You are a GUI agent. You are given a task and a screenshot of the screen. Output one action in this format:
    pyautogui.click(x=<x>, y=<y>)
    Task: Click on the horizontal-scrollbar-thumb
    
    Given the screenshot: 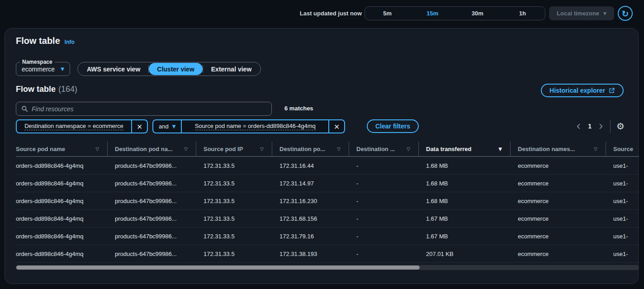 What is the action you would take?
    pyautogui.click(x=218, y=268)
    